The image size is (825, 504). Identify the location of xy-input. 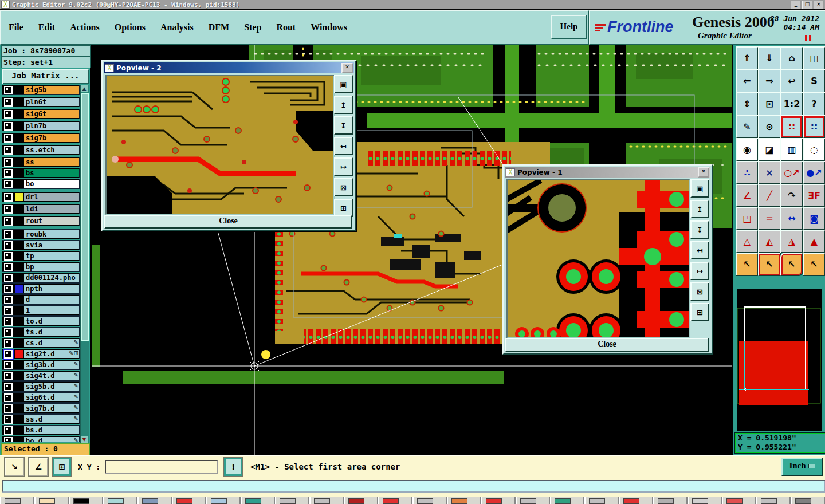
(162, 467).